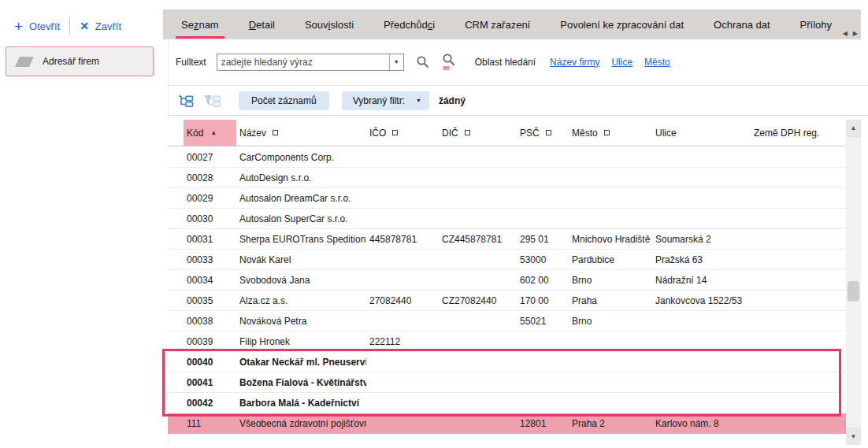 The height and width of the screenshot is (448, 868). What do you see at coordinates (610, 132) in the screenshot?
I see `header-cell-mesto: Město` at bounding box center [610, 132].